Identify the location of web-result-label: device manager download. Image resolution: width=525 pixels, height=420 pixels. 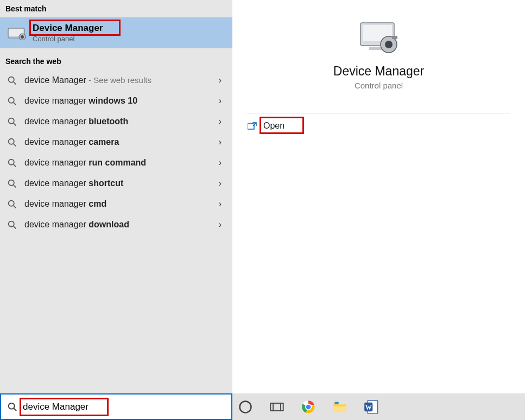
(122, 225).